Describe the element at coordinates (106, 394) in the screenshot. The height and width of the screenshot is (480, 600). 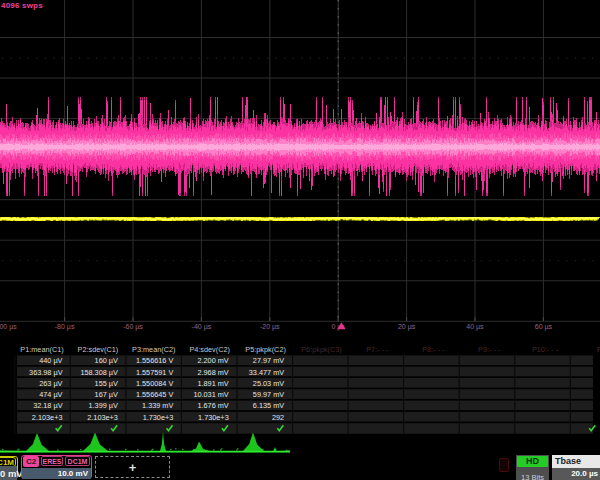
I see `svg-text: 167 µV` at that location.